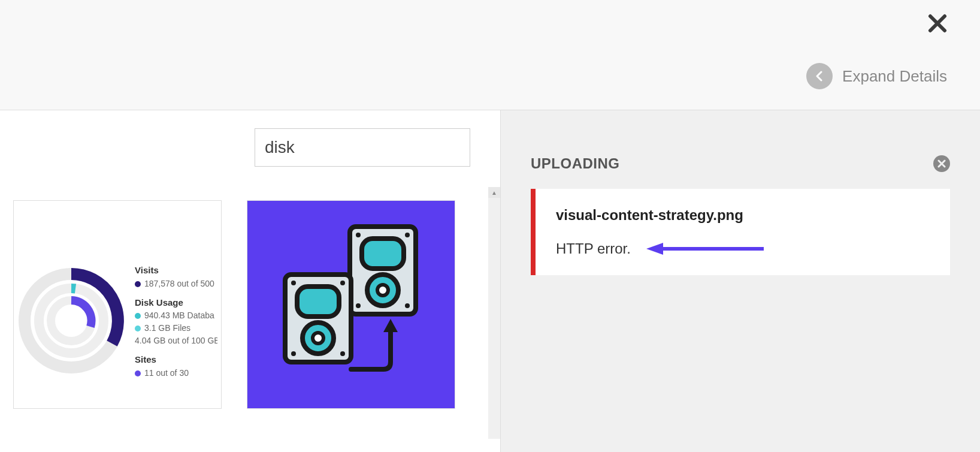 This screenshot has width=980, height=452. What do you see at coordinates (895, 77) in the screenshot?
I see `expand-details-label: Expand Details` at bounding box center [895, 77].